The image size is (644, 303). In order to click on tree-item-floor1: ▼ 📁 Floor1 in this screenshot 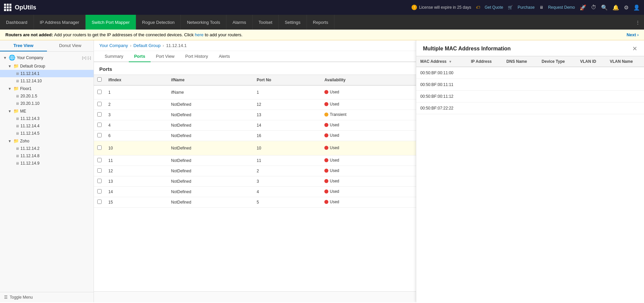, I will do `click(47, 89)`.